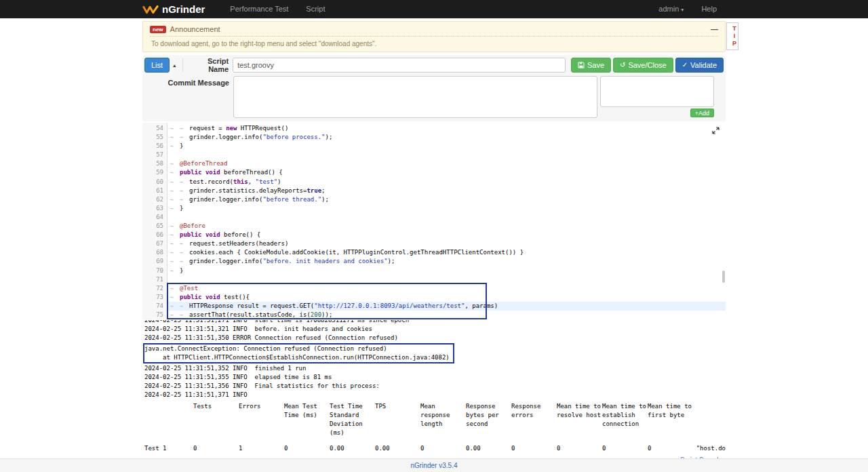 The width and height of the screenshot is (868, 472). Describe the element at coordinates (446, 227) in the screenshot. I see `code-line: →@Before` at that location.